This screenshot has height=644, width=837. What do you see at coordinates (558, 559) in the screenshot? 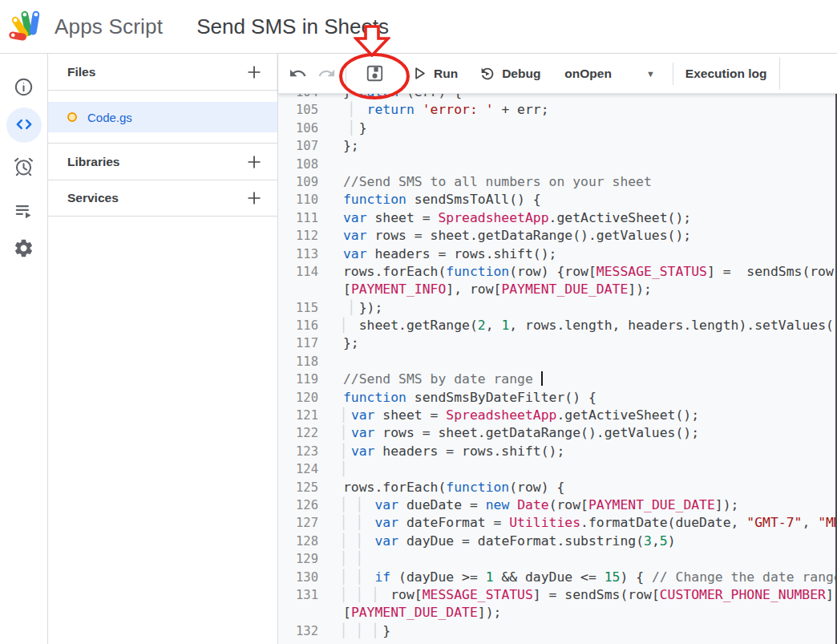
I see `code-line: 129▏ ▏` at bounding box center [558, 559].